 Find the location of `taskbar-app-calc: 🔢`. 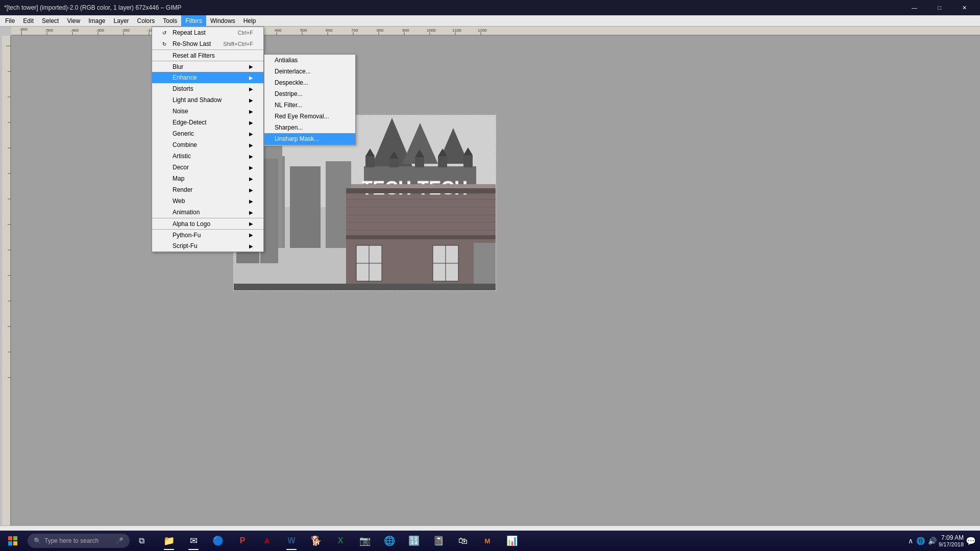

taskbar-app-calc: 🔢 is located at coordinates (414, 541).